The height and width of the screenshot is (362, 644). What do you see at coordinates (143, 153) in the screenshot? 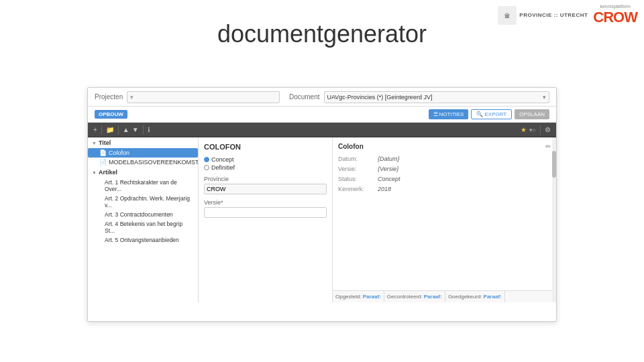
I see `tree-item-colofon: 📄 Colofon` at bounding box center [143, 153].